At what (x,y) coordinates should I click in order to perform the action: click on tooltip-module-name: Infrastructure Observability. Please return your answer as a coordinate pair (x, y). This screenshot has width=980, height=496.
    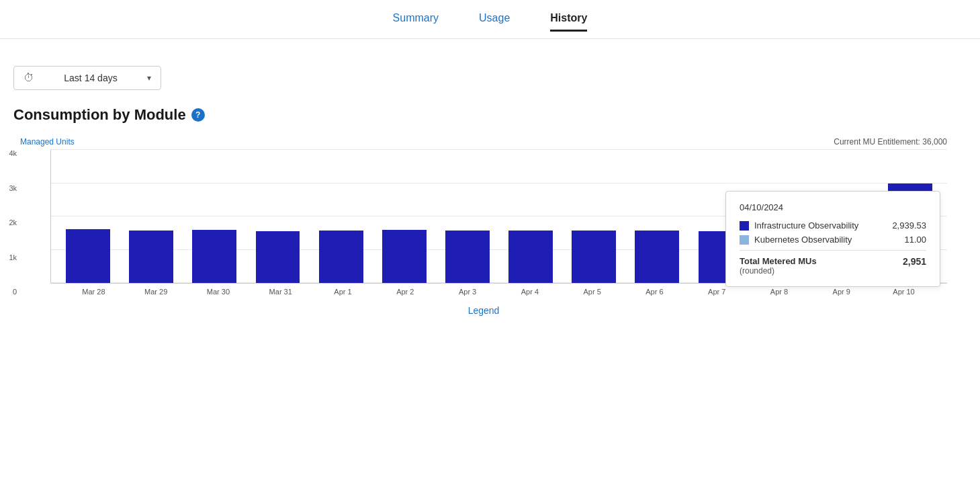
    Looking at the image, I should click on (821, 226).